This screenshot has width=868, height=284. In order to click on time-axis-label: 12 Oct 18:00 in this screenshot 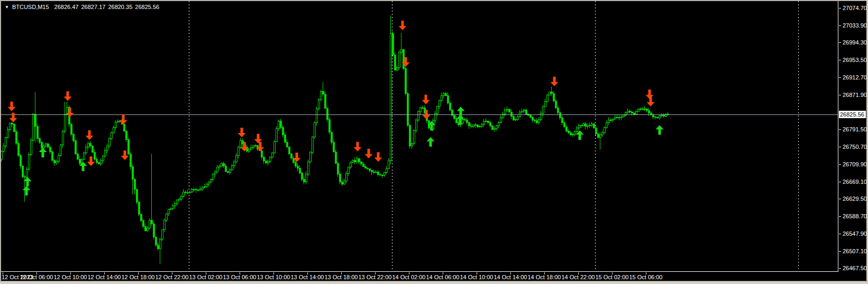, I will do `click(139, 277)`.